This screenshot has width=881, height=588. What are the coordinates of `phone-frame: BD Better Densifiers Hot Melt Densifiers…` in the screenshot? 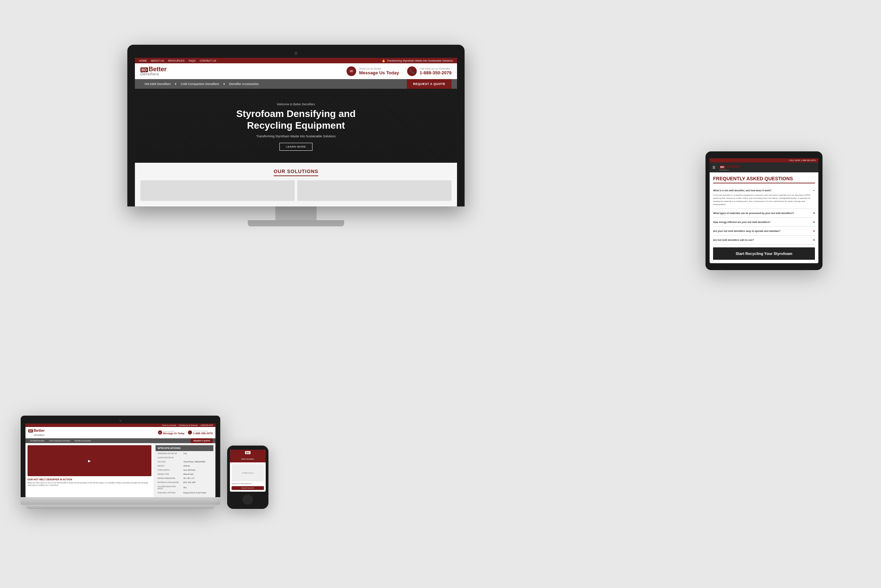 It's located at (248, 477).